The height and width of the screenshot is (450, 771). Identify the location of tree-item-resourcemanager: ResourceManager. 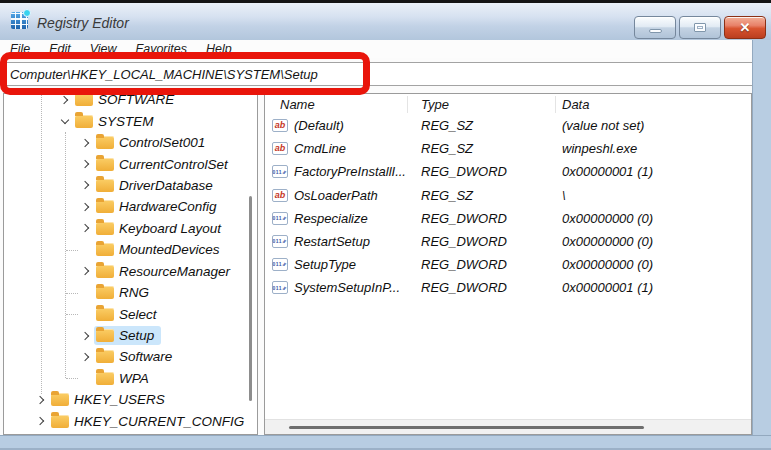
(130, 272).